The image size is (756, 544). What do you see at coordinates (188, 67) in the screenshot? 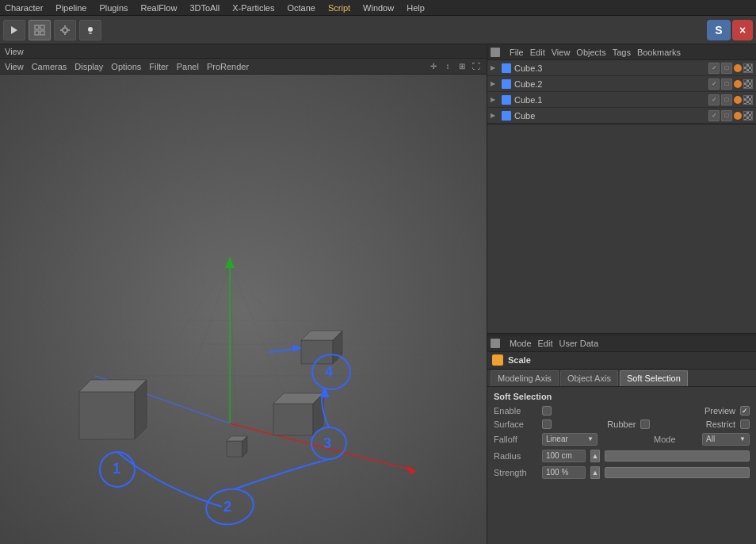
I see `view-submenu-panel: Panel` at bounding box center [188, 67].